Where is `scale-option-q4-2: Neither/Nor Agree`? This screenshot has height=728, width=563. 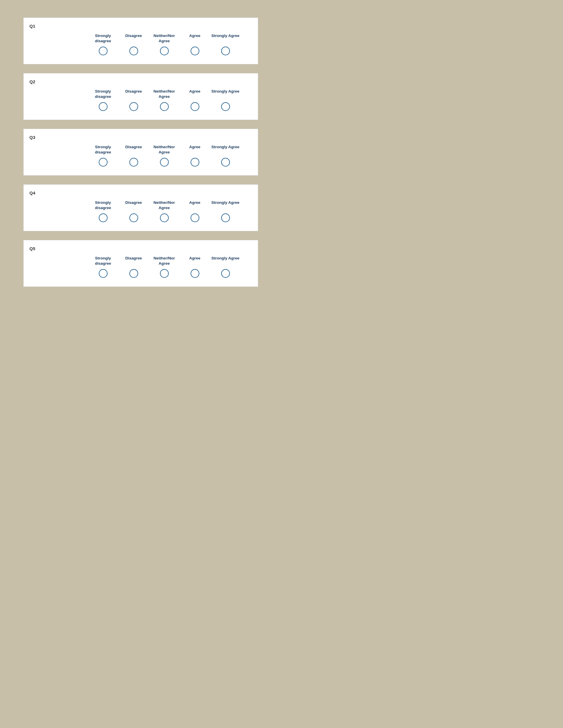 scale-option-q4-2: Neither/Nor Agree is located at coordinates (164, 211).